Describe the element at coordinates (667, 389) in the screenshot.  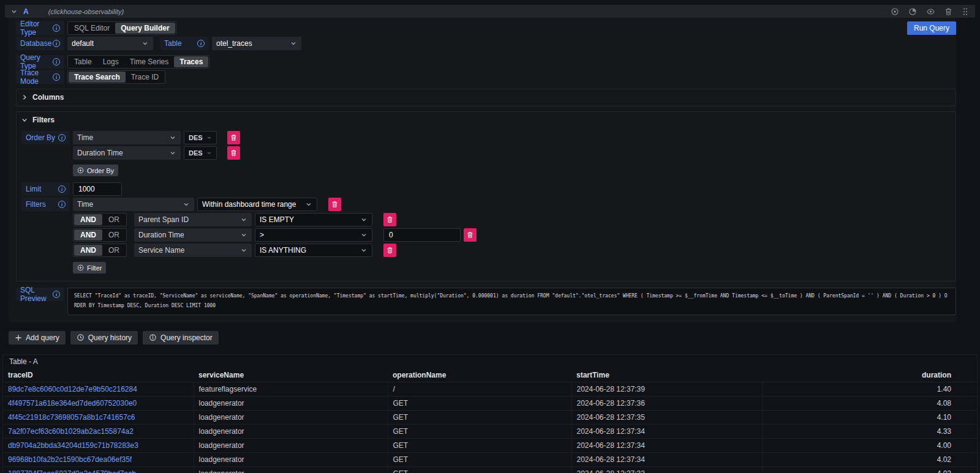
I see `start-time-cell: 2024-06-28 12:37:39` at that location.